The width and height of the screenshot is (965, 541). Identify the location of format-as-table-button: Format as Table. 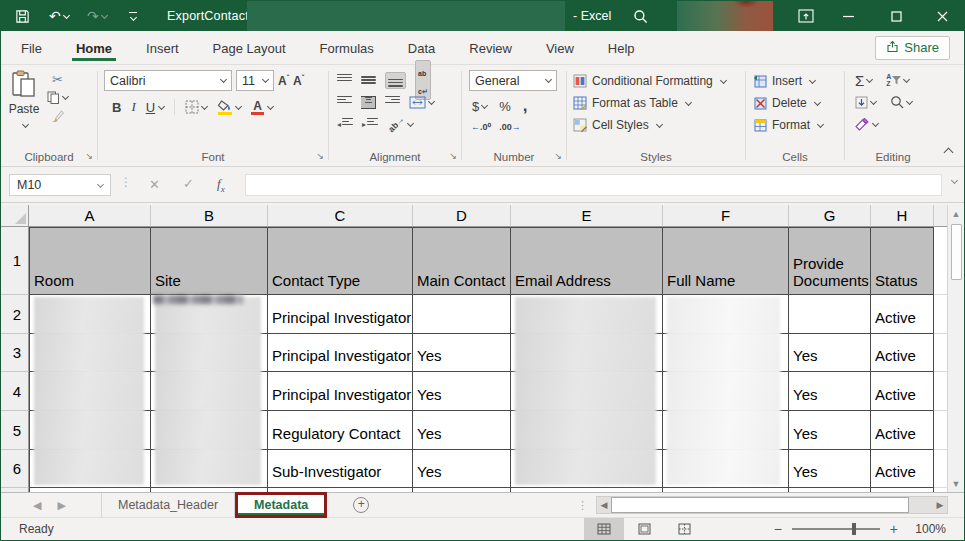
(659, 103).